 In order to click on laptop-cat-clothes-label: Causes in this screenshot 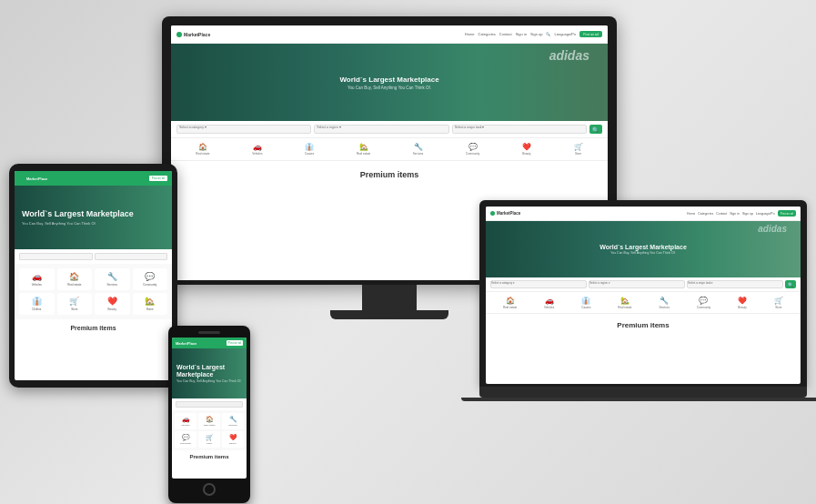, I will do `click(586, 307)`.